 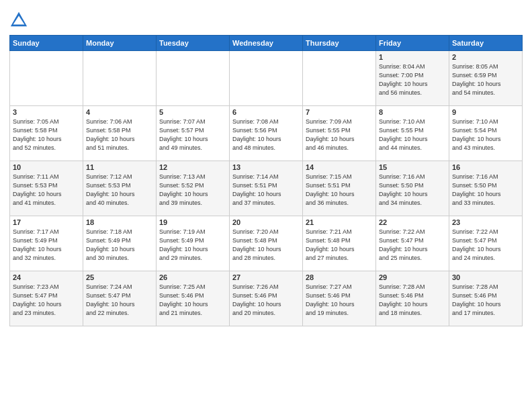 What do you see at coordinates (339, 167) in the screenshot?
I see `day-number: 14` at bounding box center [339, 167].